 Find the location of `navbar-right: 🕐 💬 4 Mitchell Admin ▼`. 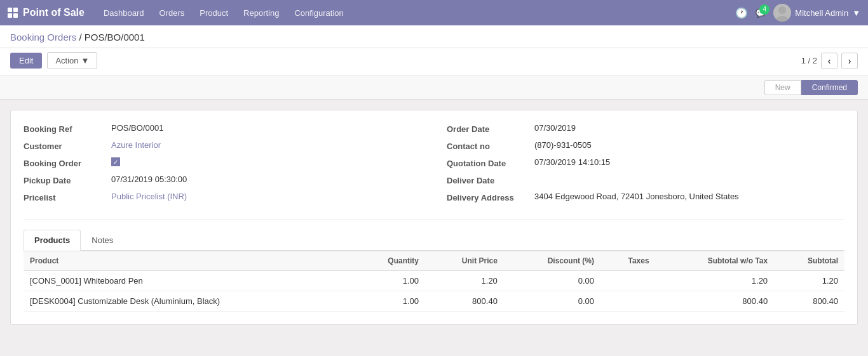

navbar-right: 🕐 💬 4 Mitchell Admin ▼ is located at coordinates (798, 13).